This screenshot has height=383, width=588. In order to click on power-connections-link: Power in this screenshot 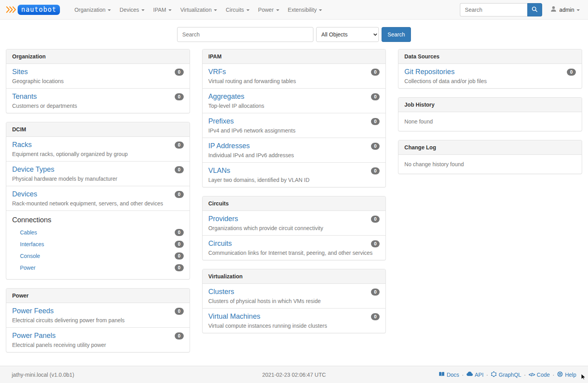, I will do `click(28, 268)`.